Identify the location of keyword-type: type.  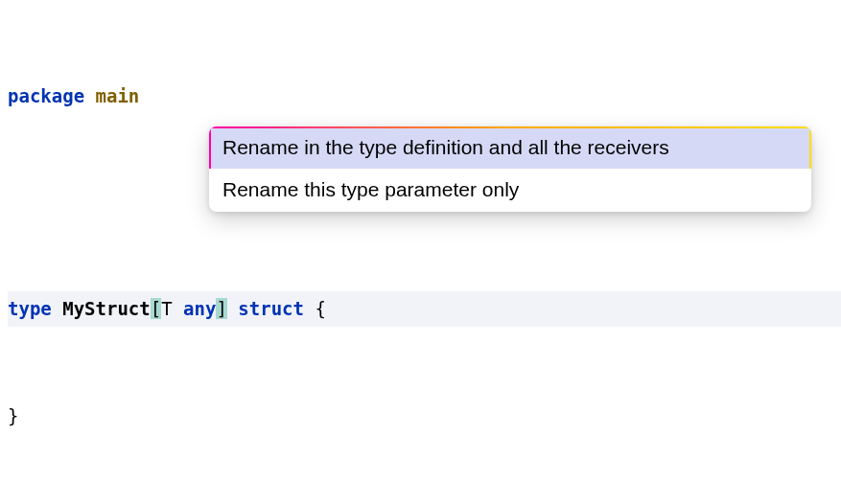
(30, 309).